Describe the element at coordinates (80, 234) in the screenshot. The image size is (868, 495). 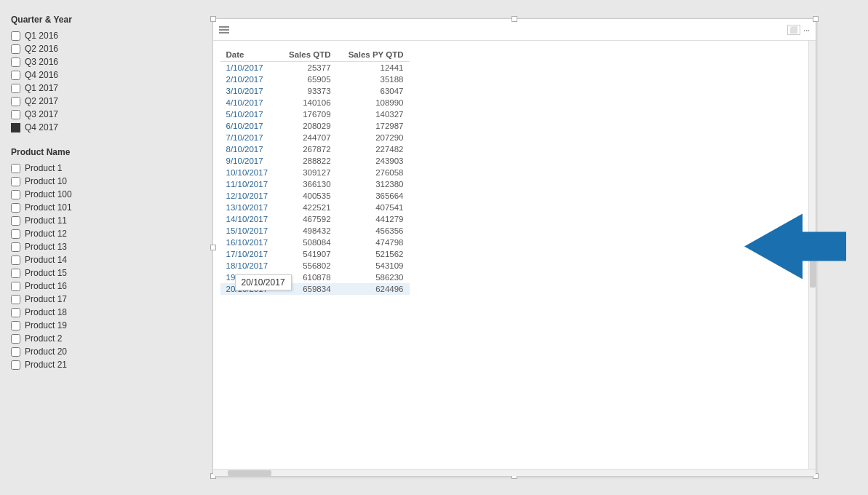
I see `product-filter-item-5: Product 12` at that location.